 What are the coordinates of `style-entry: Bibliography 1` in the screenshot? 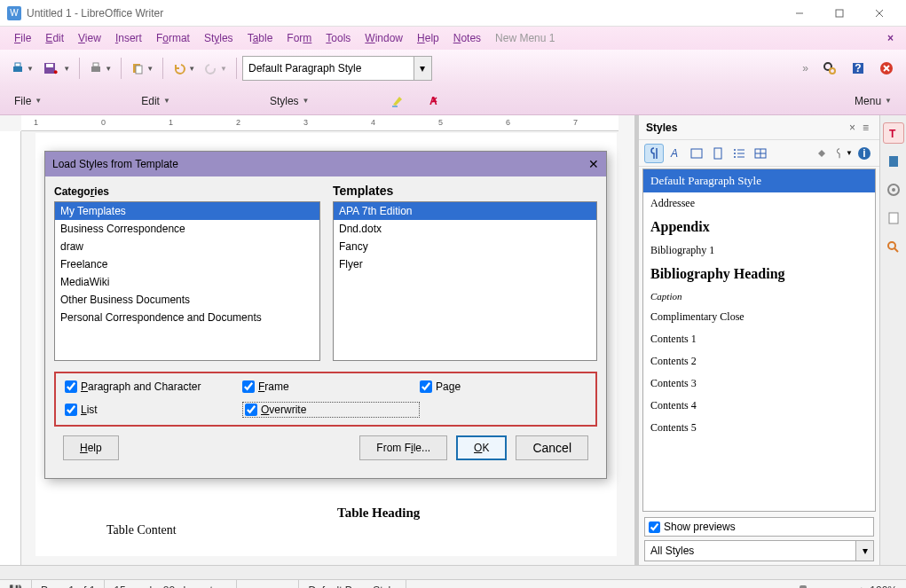 It's located at (760, 250).